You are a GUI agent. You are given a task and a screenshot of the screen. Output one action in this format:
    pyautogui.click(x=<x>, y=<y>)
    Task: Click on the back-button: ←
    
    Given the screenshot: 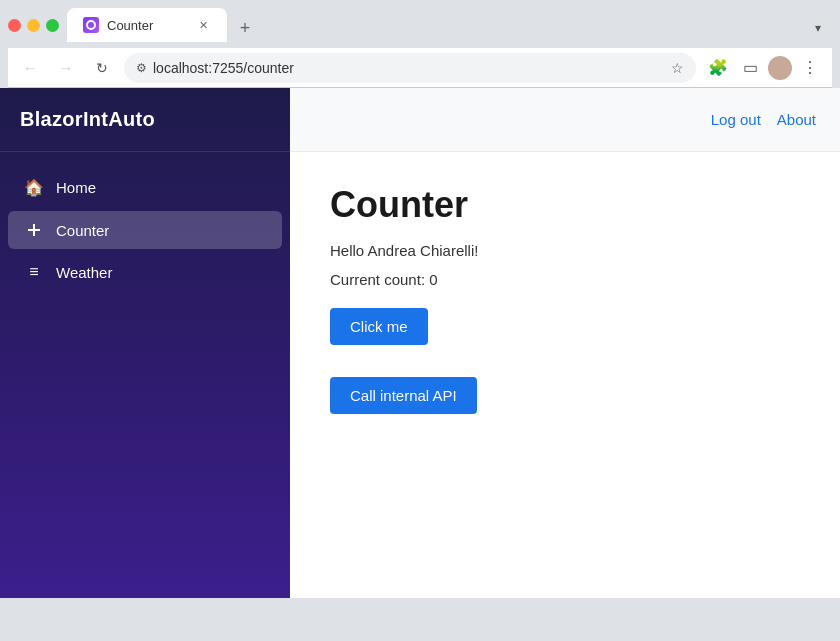 What is the action you would take?
    pyautogui.click(x=30, y=68)
    